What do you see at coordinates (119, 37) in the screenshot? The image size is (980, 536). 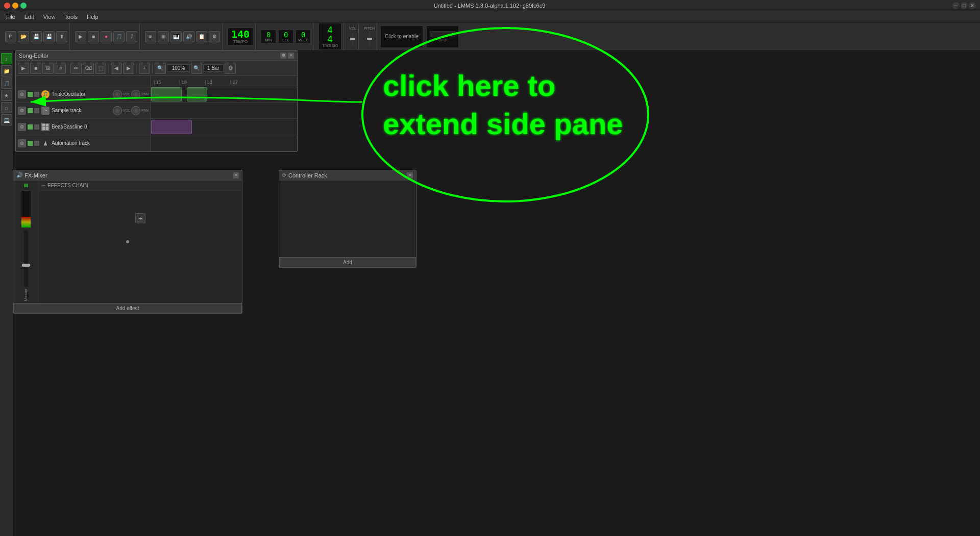 I see `add-sample-track-button: 🎵` at bounding box center [119, 37].